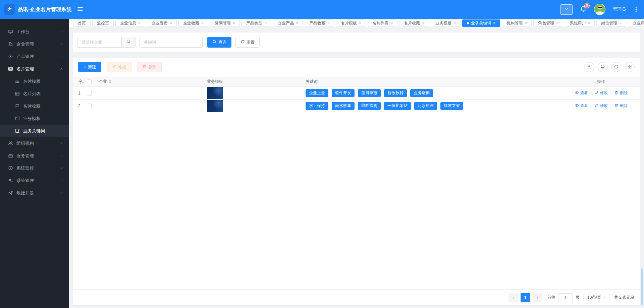 This screenshot has width=644, height=308. Describe the element at coordinates (34, 106) in the screenshot. I see `sidebar-item: 名片收藏` at that location.